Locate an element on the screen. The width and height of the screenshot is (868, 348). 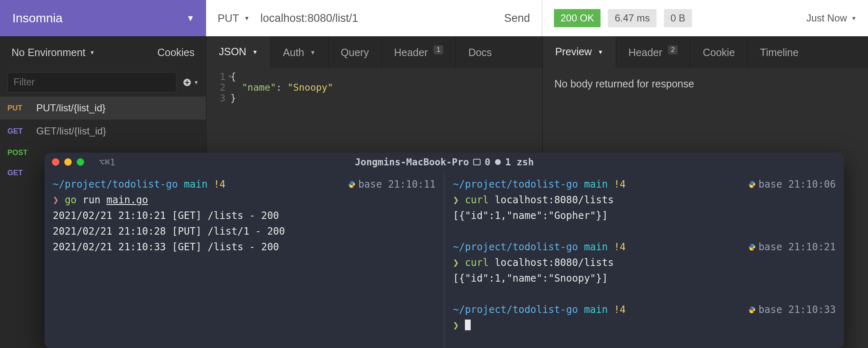
add-request-button: ▼ is located at coordinates (191, 82).